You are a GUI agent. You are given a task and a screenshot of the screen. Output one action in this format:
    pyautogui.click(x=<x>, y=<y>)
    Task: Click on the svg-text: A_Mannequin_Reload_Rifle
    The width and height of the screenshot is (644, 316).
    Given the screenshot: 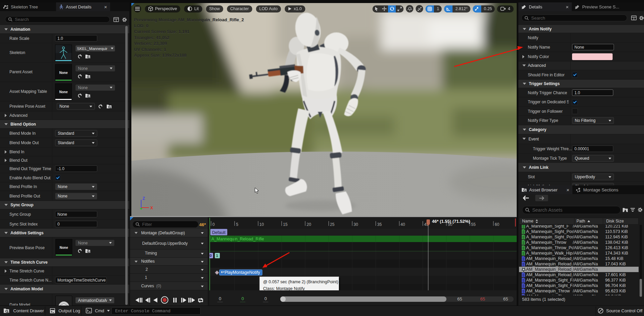 What is the action you would take?
    pyautogui.click(x=238, y=239)
    